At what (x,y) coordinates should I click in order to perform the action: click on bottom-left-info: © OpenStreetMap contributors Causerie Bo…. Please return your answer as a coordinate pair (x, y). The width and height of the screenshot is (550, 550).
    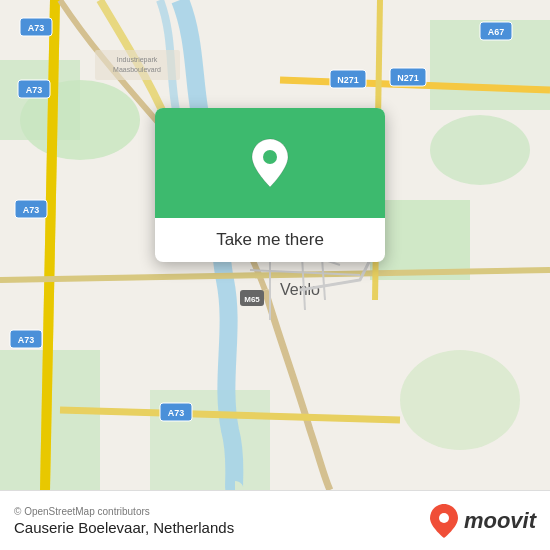
    Looking at the image, I should click on (124, 521).